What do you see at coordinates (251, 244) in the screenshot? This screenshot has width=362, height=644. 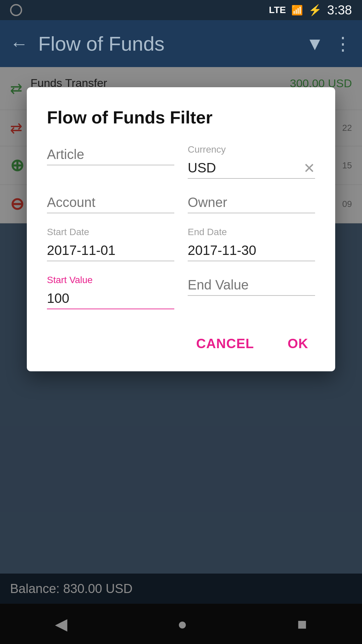 I see `end-date-field: End Date` at bounding box center [251, 244].